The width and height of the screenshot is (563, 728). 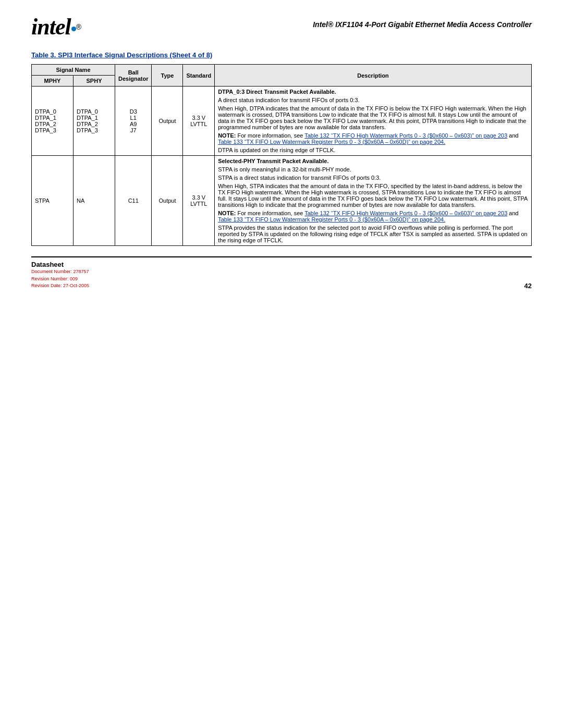 What do you see at coordinates (199, 201) in the screenshot?
I see `standard-cell-stpa: 3.3 VLVTTL` at bounding box center [199, 201].